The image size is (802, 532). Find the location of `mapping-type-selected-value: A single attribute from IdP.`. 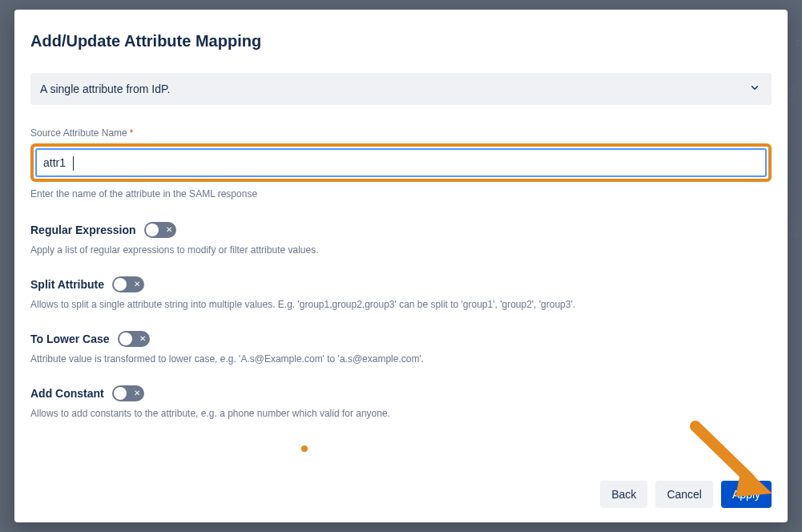

mapping-type-selected-value: A single attribute from IdP. is located at coordinates (105, 89).